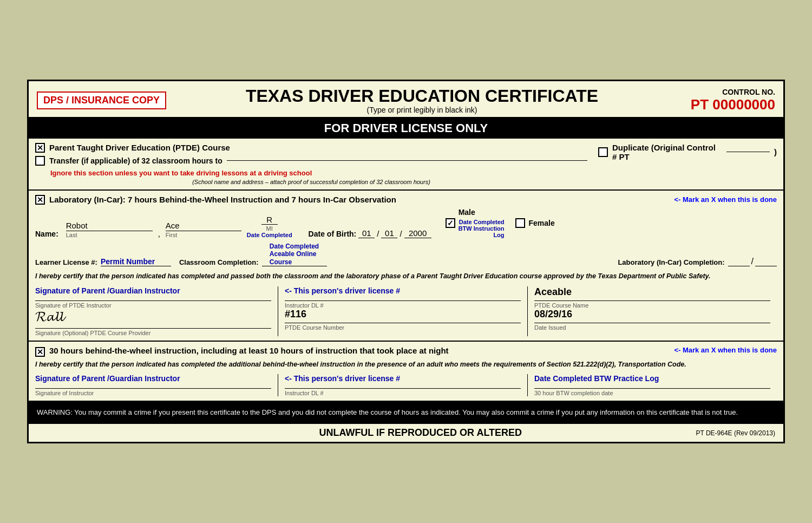  I want to click on btw-sig-col-3: Date Completed BTW Practice Log 30 hour …, so click(656, 385).